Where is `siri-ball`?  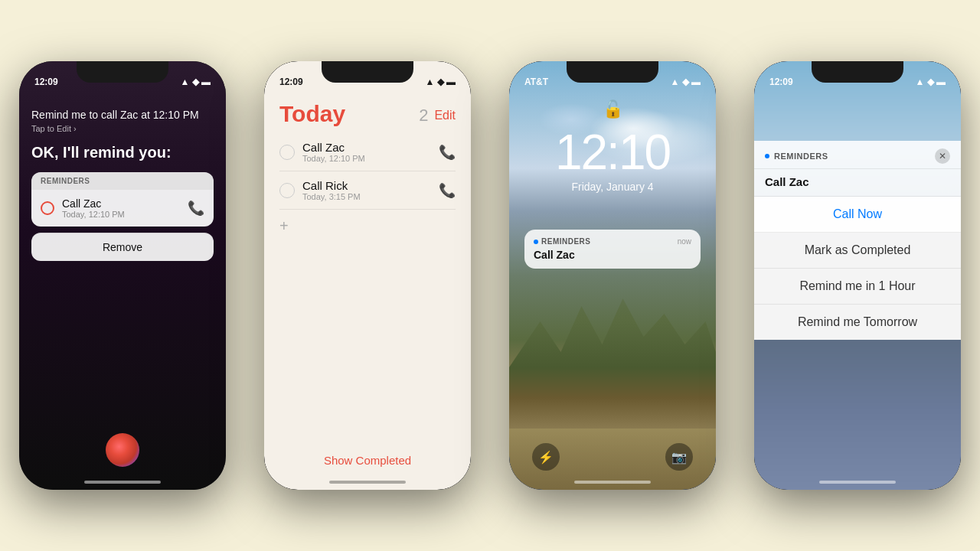
siri-ball is located at coordinates (122, 450).